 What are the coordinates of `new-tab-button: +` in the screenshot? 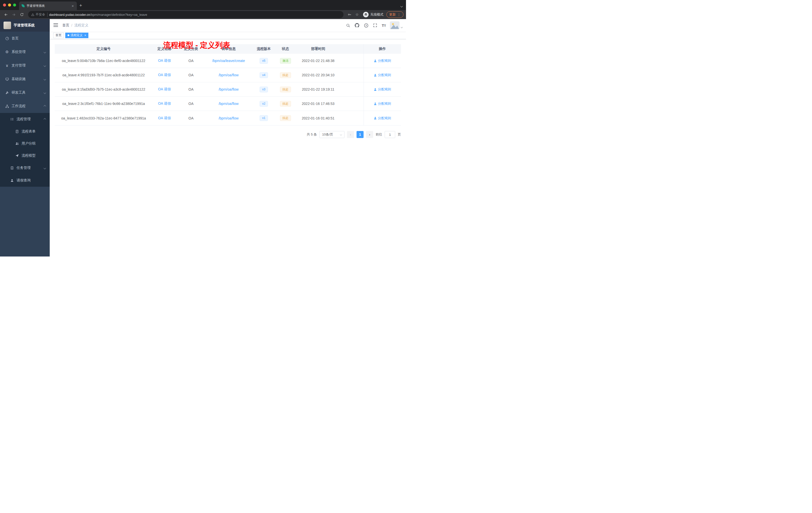 It's located at (81, 5).